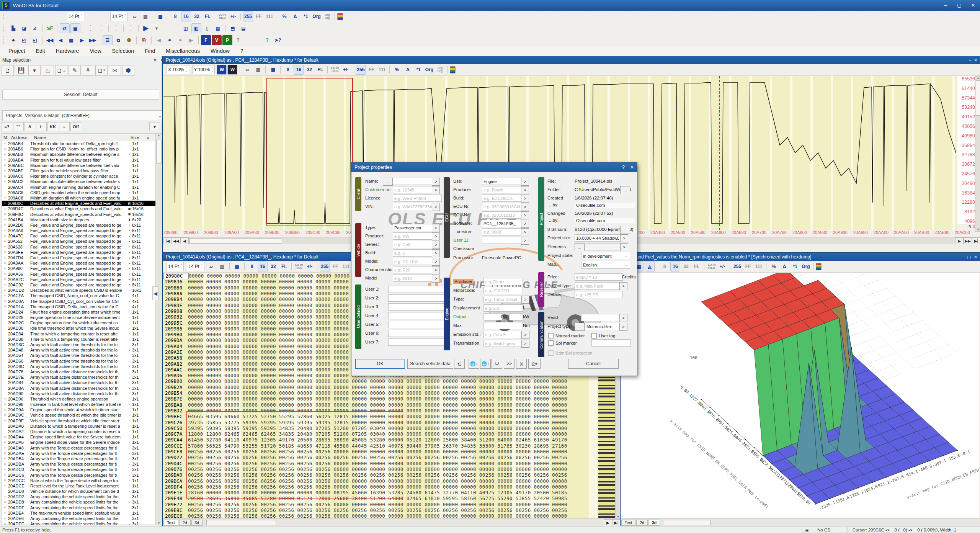 The height and width of the screenshot is (533, 980). I want to click on layout-cascade-icon: ◫, so click(186, 28).